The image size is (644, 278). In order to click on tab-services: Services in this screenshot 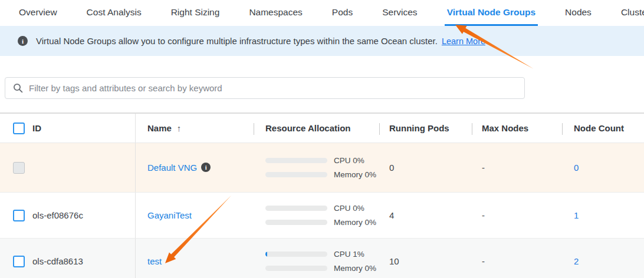, I will do `click(400, 13)`.